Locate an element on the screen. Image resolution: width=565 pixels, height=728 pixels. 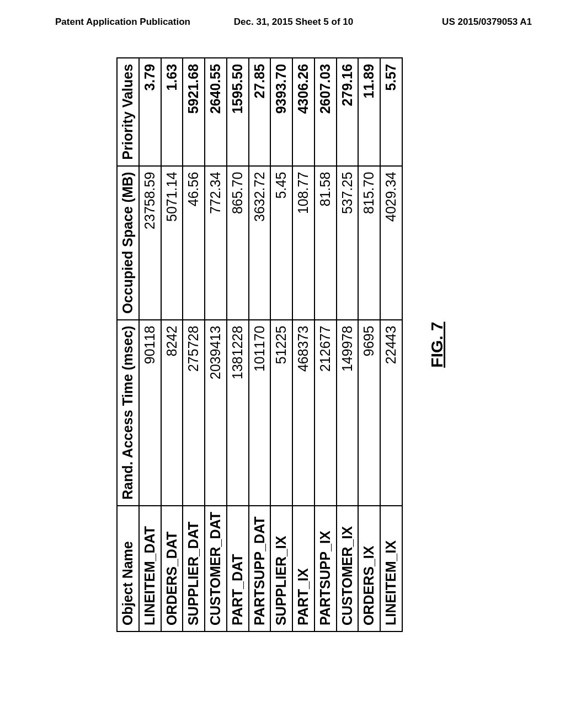
cell-space: 108.77 is located at coordinates (303, 243).